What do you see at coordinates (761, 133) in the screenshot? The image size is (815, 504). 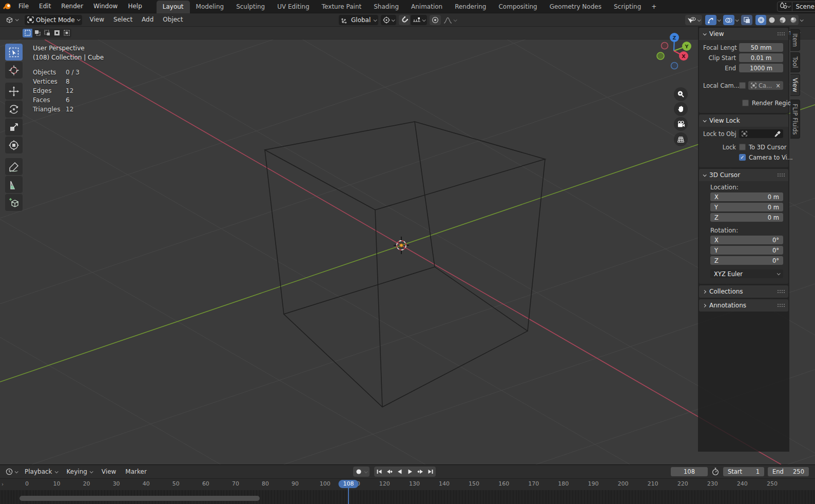 I see `lock-to-object-field` at bounding box center [761, 133].